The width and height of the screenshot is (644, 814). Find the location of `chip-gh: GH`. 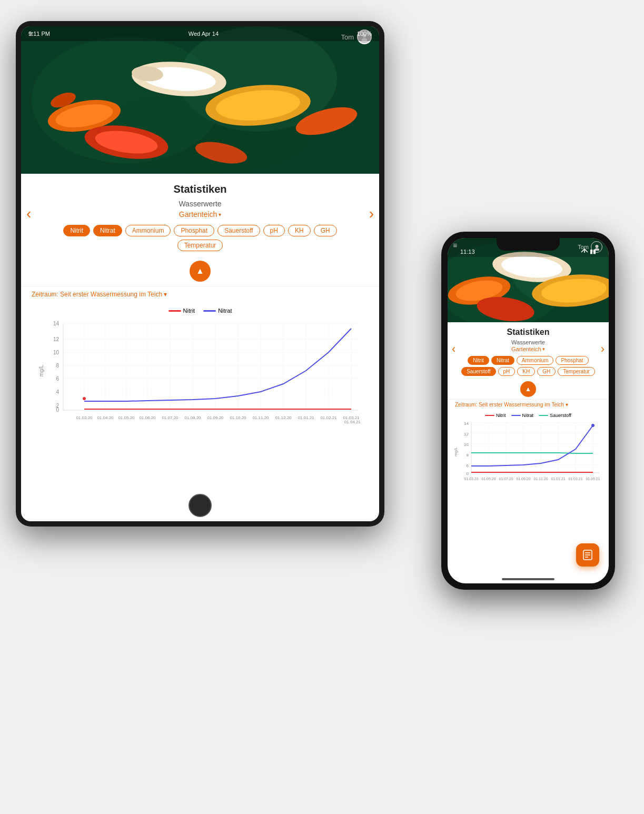

chip-gh: GH is located at coordinates (325, 231).